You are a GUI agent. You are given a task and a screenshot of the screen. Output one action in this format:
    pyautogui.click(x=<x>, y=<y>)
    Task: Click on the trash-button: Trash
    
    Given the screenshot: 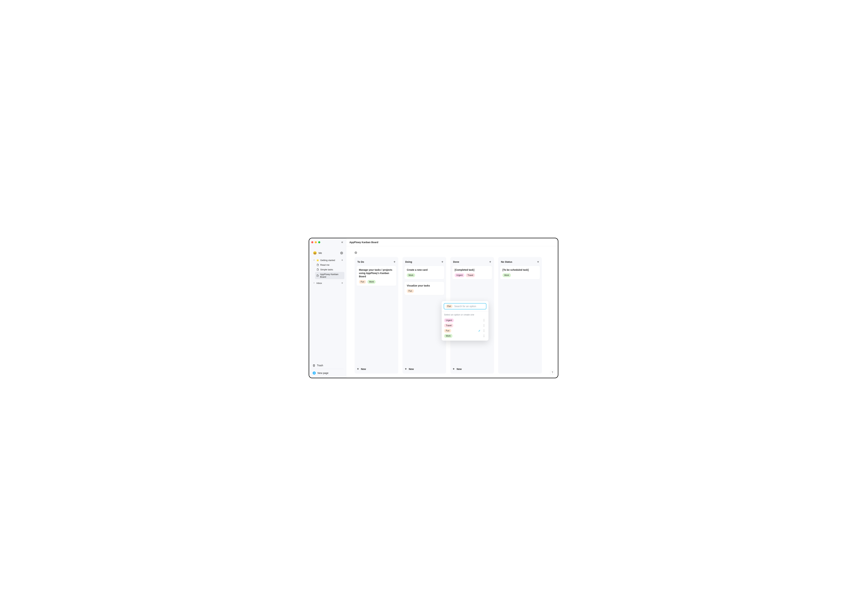 What is the action you would take?
    pyautogui.click(x=328, y=366)
    